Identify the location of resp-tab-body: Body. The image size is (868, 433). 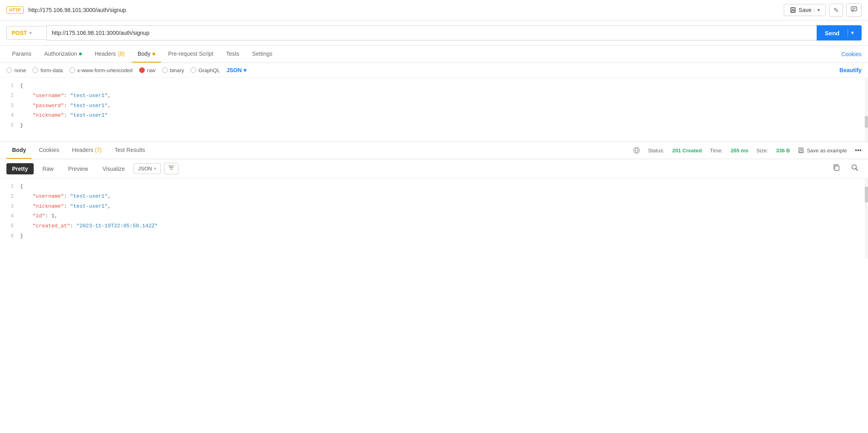
(19, 150).